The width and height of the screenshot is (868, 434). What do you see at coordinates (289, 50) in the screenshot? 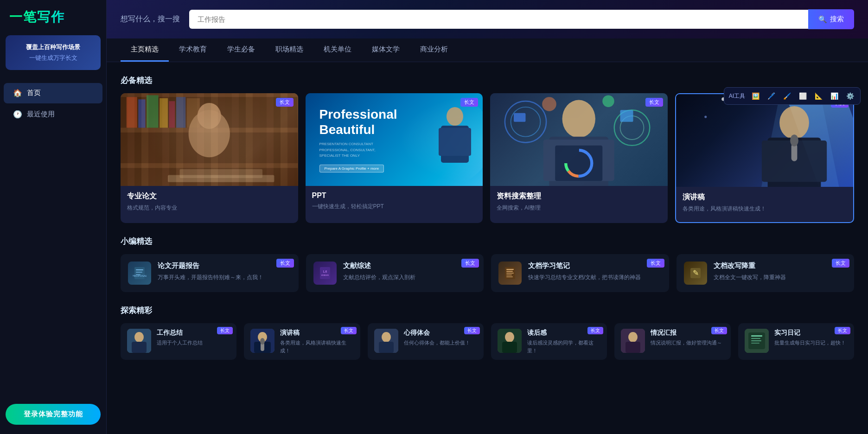
I see `tab-workplace: 职场精选` at bounding box center [289, 50].